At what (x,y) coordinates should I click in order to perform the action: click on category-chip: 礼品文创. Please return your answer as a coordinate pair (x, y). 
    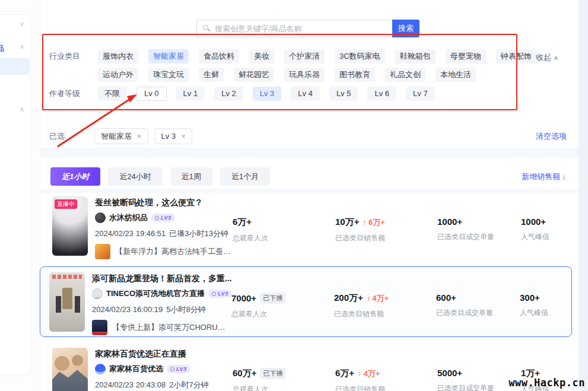
    Looking at the image, I should click on (405, 75).